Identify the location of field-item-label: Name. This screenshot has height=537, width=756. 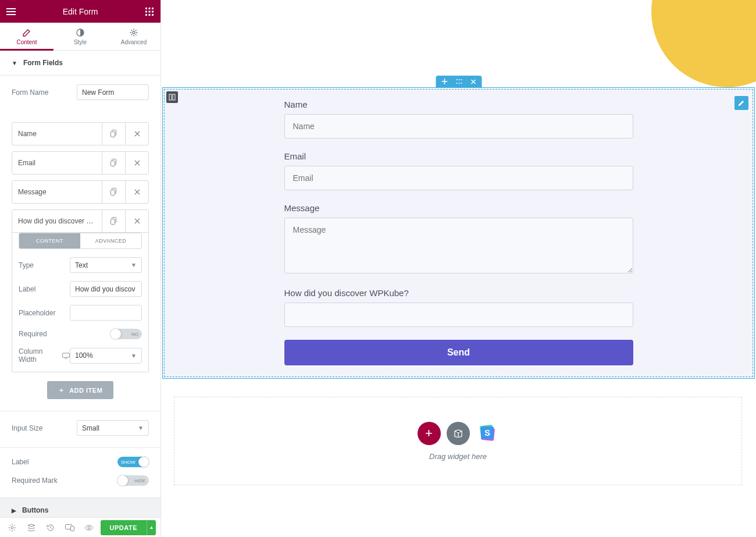
(57, 134).